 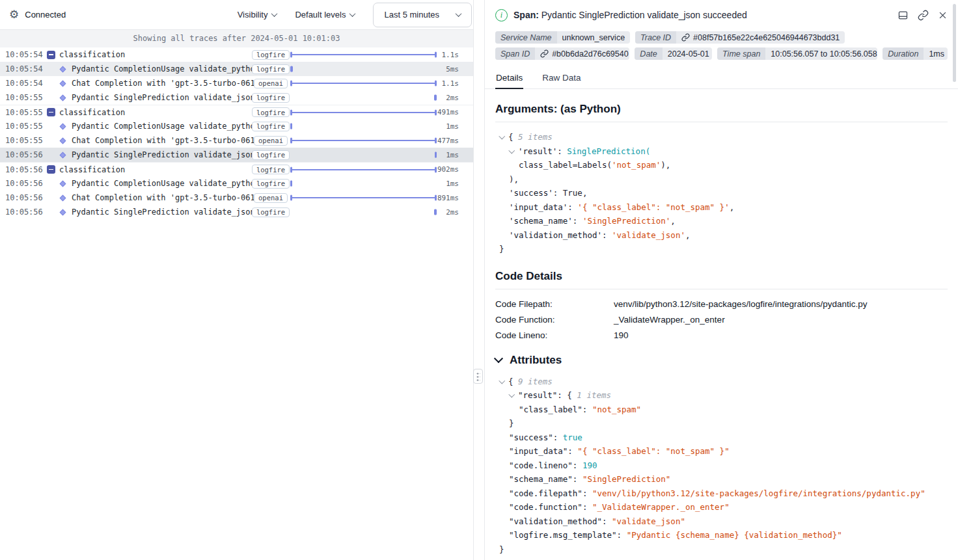 What do you see at coordinates (543, 451) in the screenshot?
I see `code-token: "input_data":` at bounding box center [543, 451].